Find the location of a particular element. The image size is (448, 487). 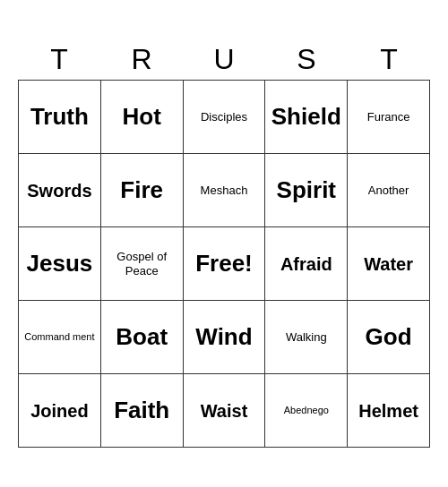

cell-0-2: Disciples is located at coordinates (225, 117).